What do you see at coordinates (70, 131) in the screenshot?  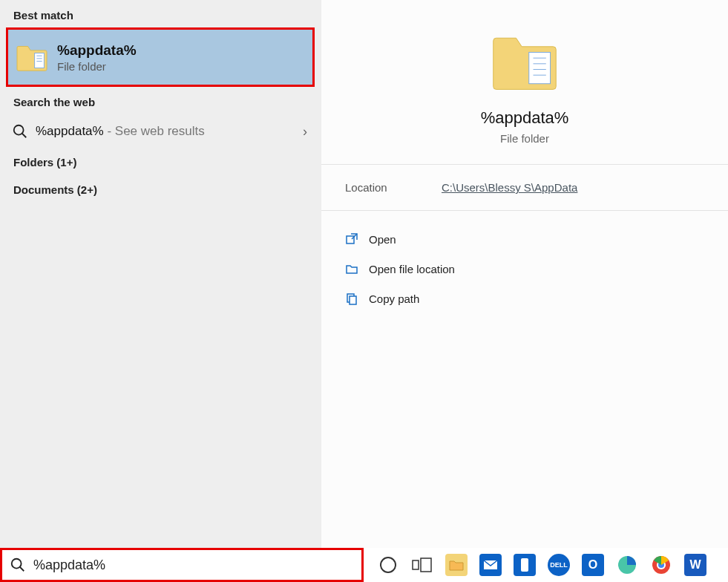 I see `web-query: %appdata%` at bounding box center [70, 131].